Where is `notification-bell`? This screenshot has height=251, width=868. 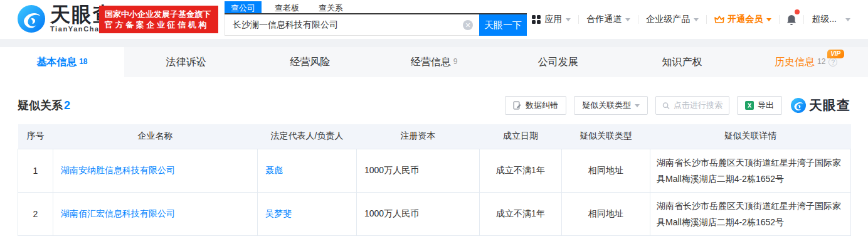 notification-bell is located at coordinates (791, 20).